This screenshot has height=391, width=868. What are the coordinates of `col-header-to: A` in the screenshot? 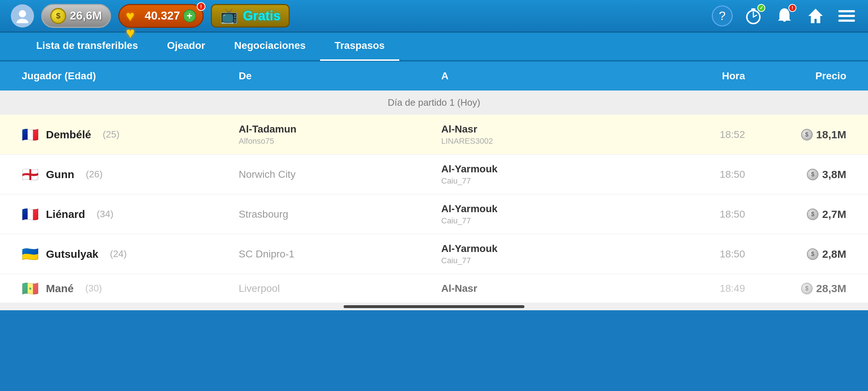 It's located at (542, 76).